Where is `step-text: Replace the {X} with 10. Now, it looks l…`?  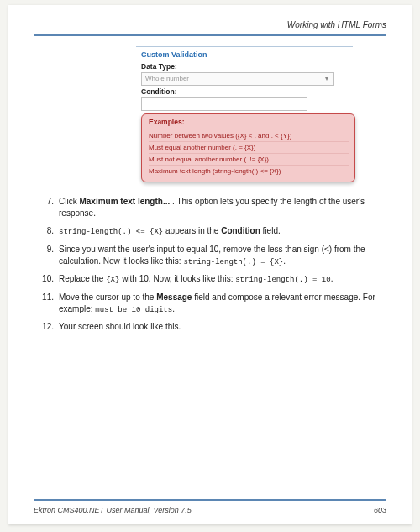
step-text: Replace the {X} with 10. Now, it looks l… is located at coordinates (223, 279).